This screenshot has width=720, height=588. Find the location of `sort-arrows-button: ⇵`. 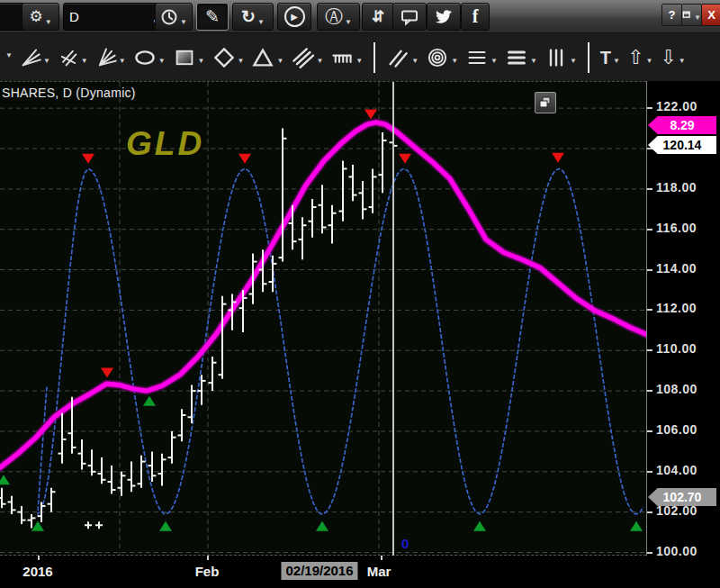

sort-arrows-button: ⇵ is located at coordinates (378, 16).